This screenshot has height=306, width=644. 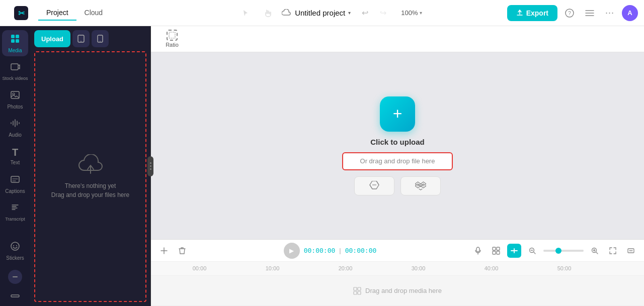 I want to click on drag-drop-media-area: Drag and drop media here, so click(x=397, y=291).